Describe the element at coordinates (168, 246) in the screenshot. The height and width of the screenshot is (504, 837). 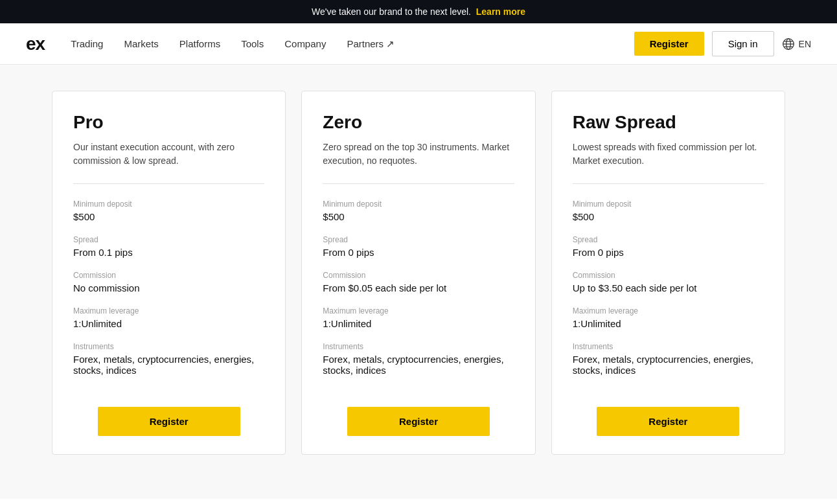
I see `detail-item: Spread From 0.1 pips` at that location.